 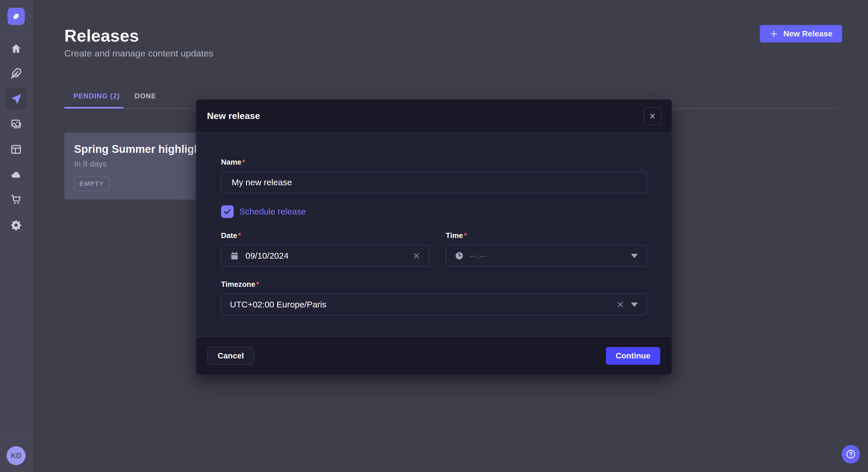 What do you see at coordinates (416, 256) in the screenshot?
I see `clear-date-icon` at bounding box center [416, 256].